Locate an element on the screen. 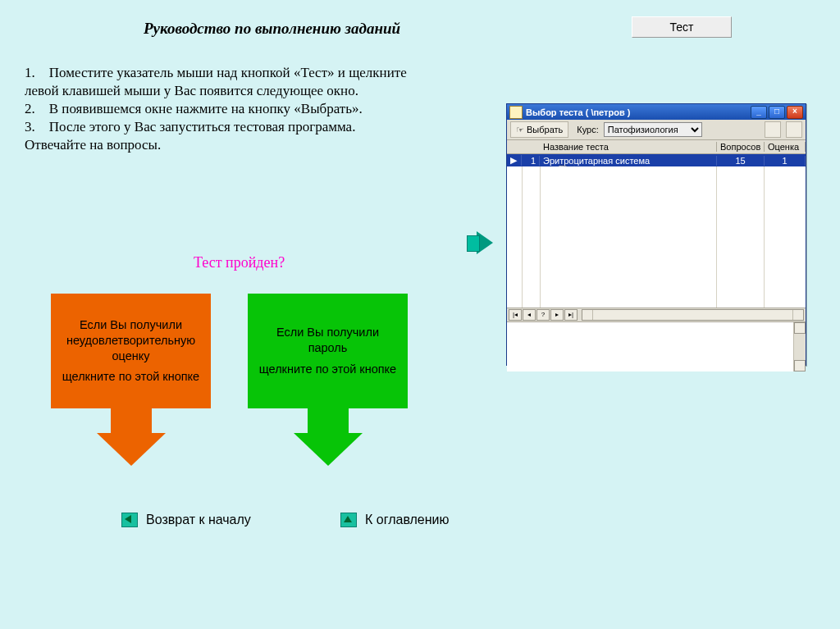 The height and width of the screenshot is (629, 840). hand-icon: ☞ is located at coordinates (520, 130).